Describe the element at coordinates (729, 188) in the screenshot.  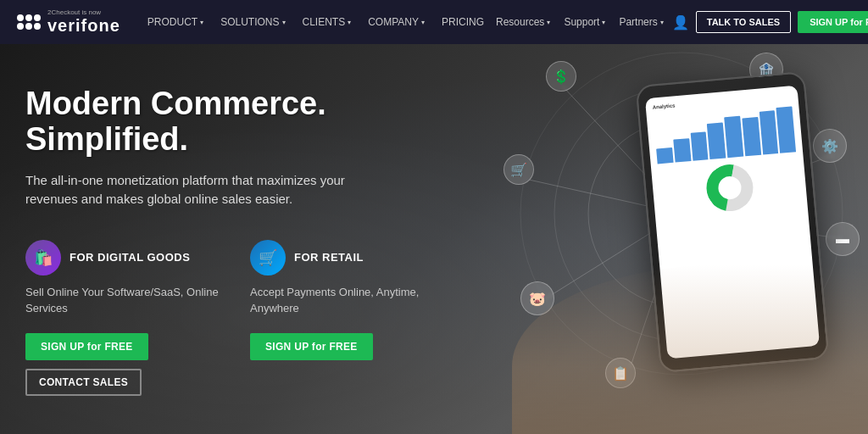
I see `phone-donut-chart` at that location.